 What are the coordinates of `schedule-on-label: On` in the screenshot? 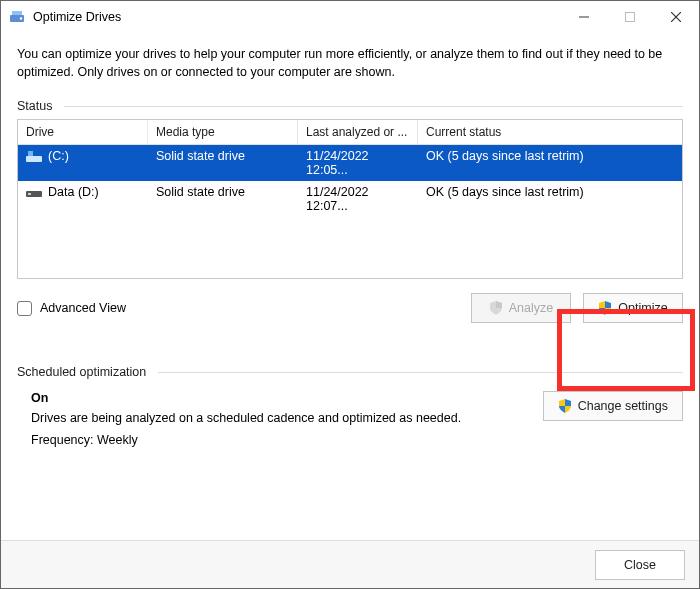 It's located at (287, 398).